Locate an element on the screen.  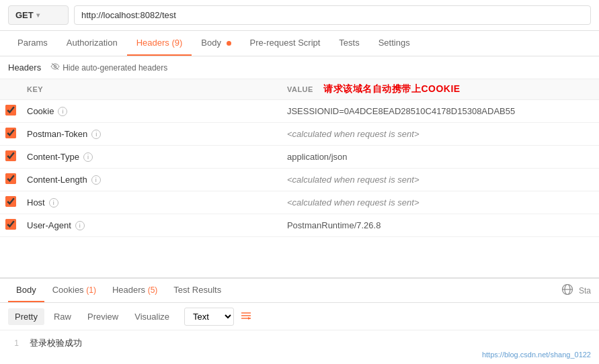
resp-tab-preview: Preview is located at coordinates (103, 317).